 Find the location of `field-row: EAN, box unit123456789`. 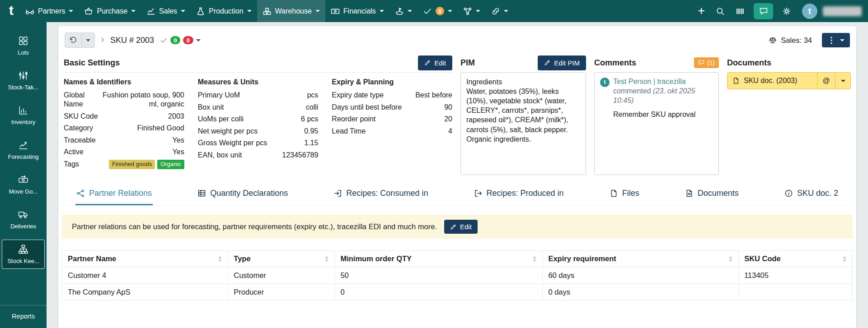

field-row: EAN, box unit123456789 is located at coordinates (258, 155).